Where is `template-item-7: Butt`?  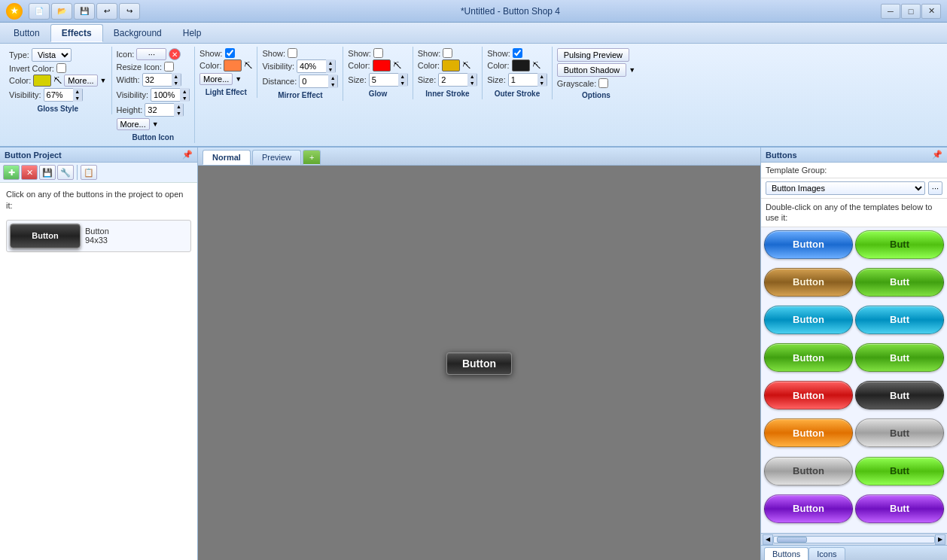
template-item-7: Butt is located at coordinates (900, 358).